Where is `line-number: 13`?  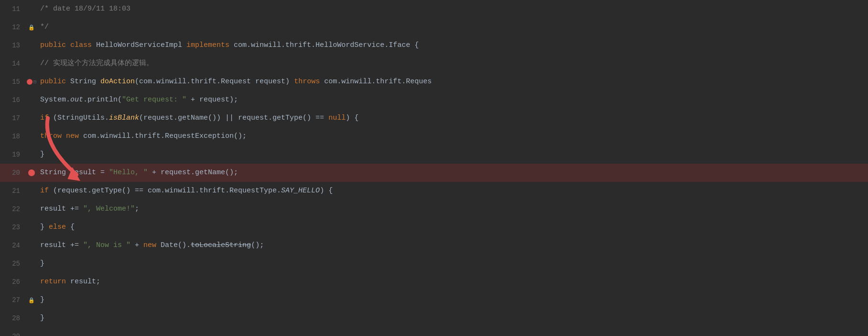
line-number: 13 is located at coordinates (12, 45).